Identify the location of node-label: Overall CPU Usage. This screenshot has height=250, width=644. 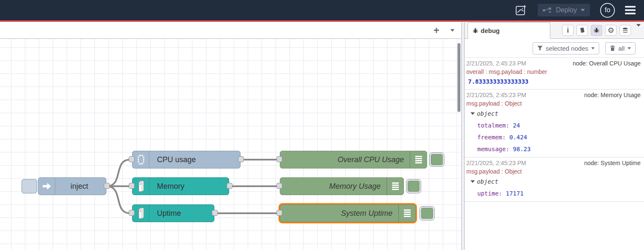
(345, 160).